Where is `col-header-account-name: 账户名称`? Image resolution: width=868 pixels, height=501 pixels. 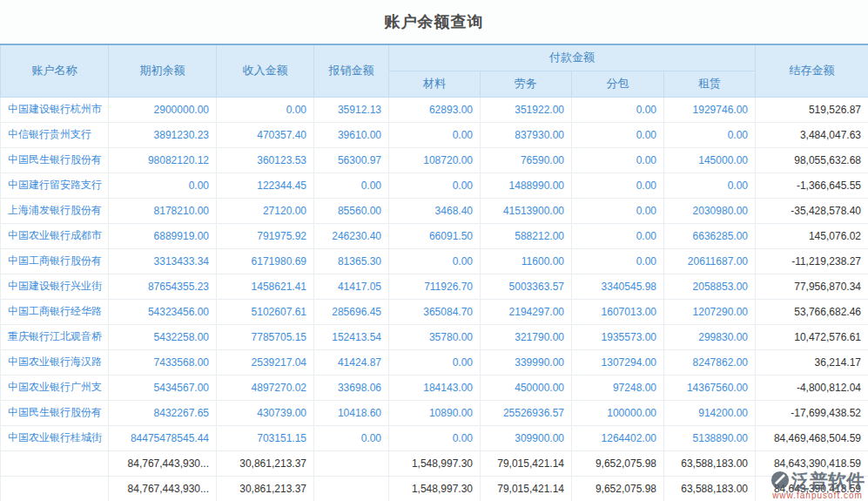
col-header-account-name: 账户名称 is located at coordinates (55, 71).